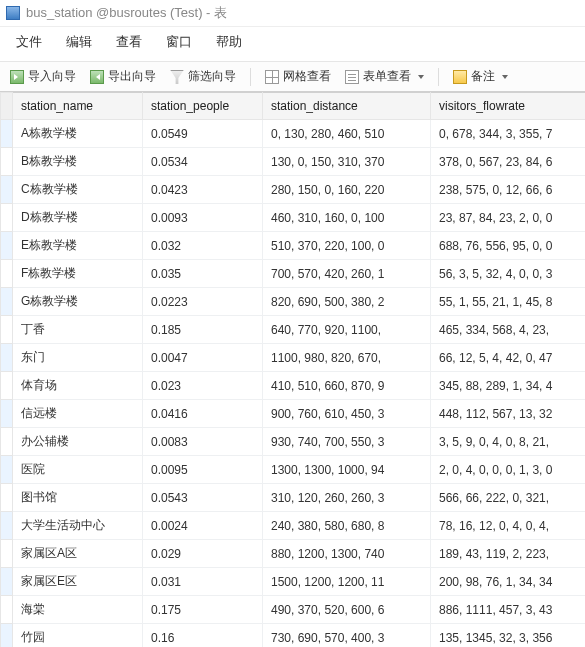  Describe the element at coordinates (508, 246) in the screenshot. I see `cell-visitors-flowrate: 688, 76, 556, 95, 0, 0` at that location.